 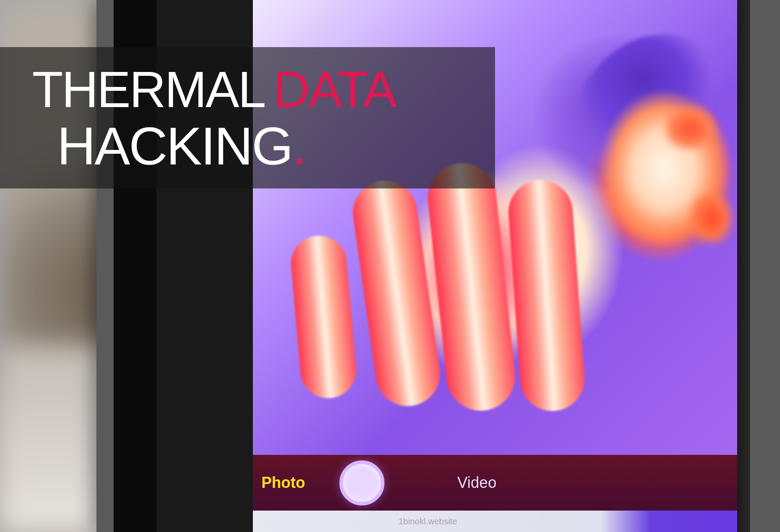 What do you see at coordinates (744, 266) in the screenshot?
I see `device-right-bezel-inner` at bounding box center [744, 266].